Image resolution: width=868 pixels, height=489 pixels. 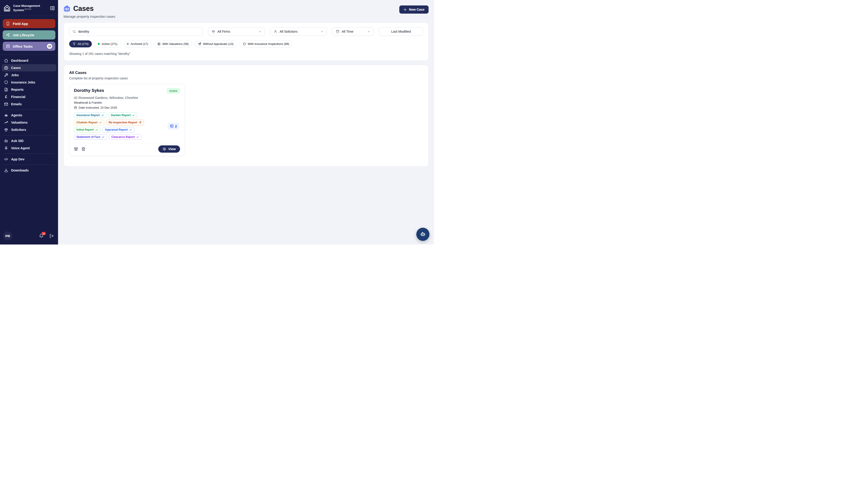 I want to click on solicitors-dropdown: All Solicitors, so click(x=299, y=32).